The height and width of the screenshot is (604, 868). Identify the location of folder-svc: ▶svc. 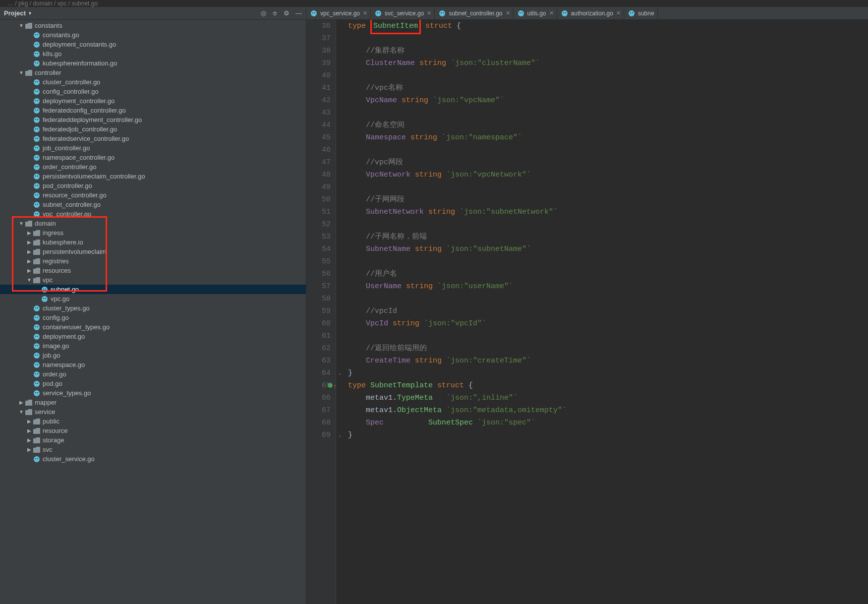
(153, 449).